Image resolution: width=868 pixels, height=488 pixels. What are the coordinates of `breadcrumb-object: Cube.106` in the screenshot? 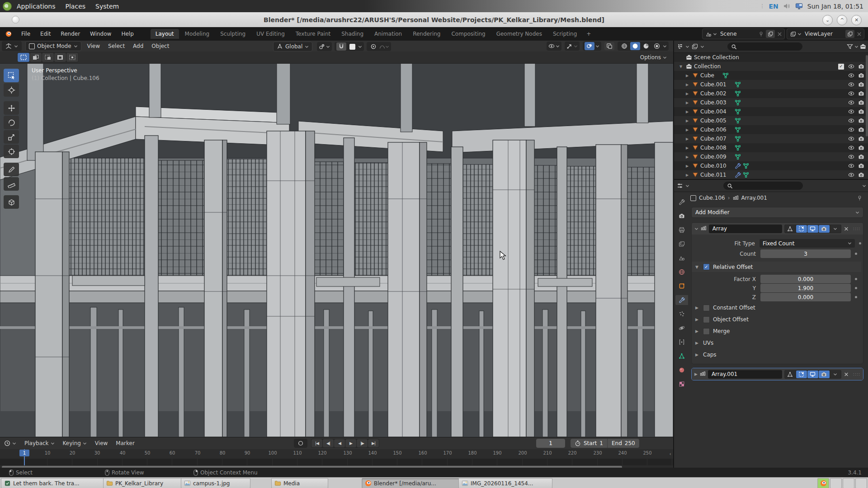 It's located at (712, 198).